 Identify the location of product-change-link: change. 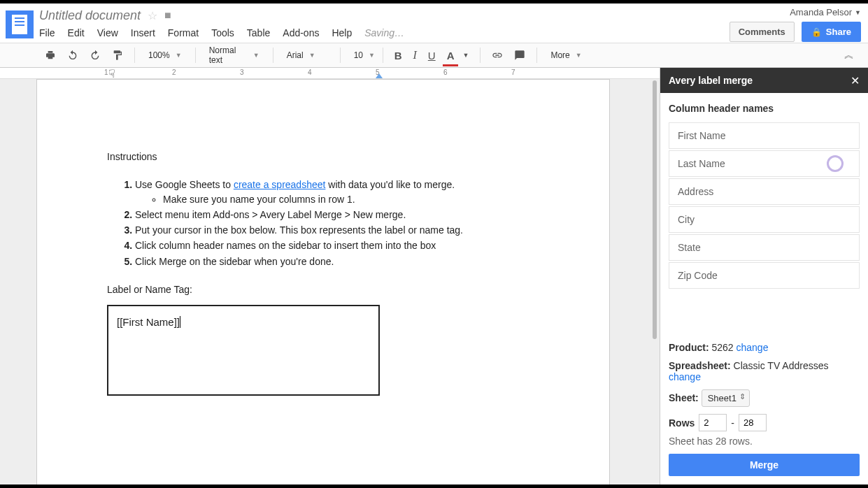
(753, 347).